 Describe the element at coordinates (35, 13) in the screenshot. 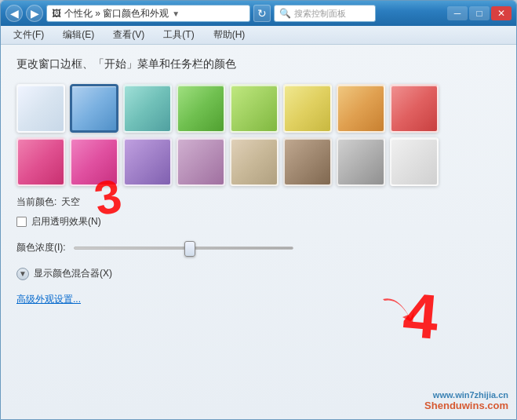

I see `forward-button: ▶` at that location.